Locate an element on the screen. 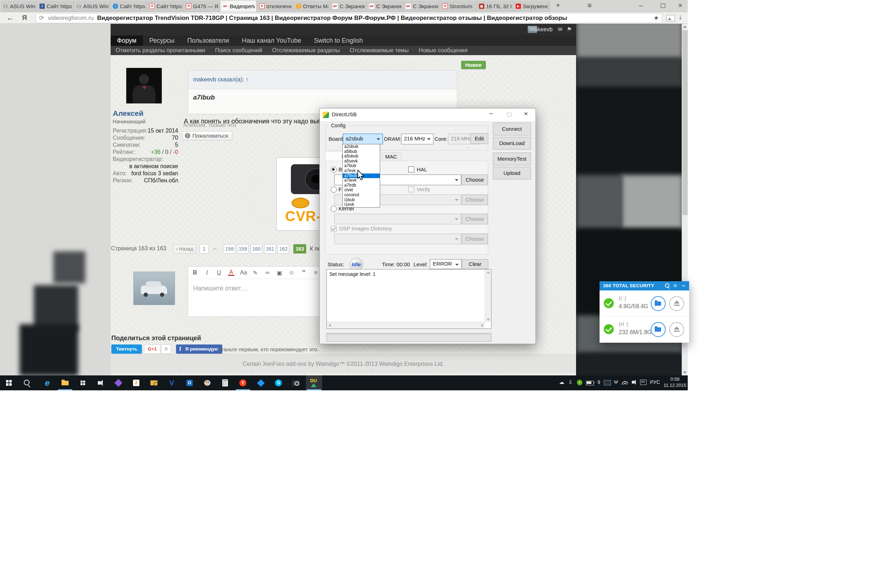 Image resolution: width=889 pixels, height=588 pixels. board-option: a2sbub is located at coordinates (361, 147).